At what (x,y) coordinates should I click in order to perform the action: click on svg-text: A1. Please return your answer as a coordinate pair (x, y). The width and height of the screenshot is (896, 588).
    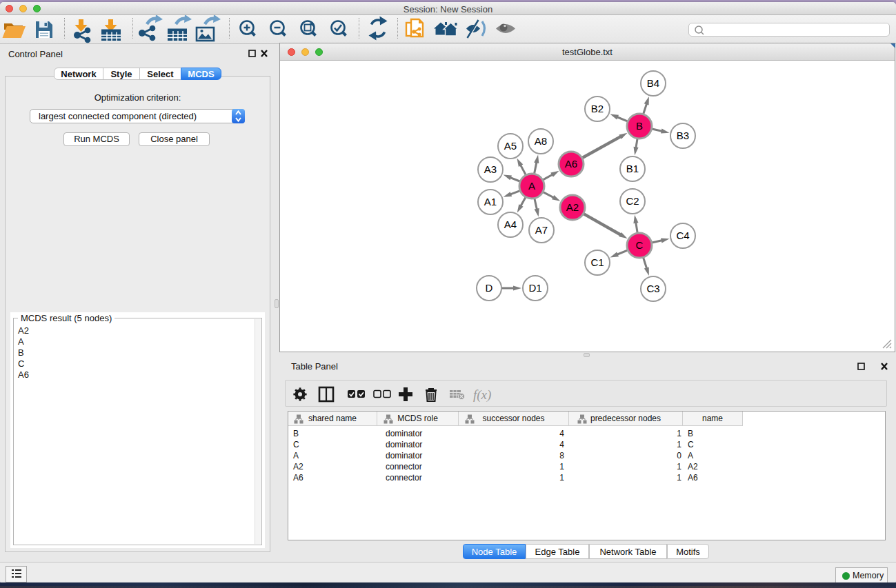
    Looking at the image, I should click on (490, 201).